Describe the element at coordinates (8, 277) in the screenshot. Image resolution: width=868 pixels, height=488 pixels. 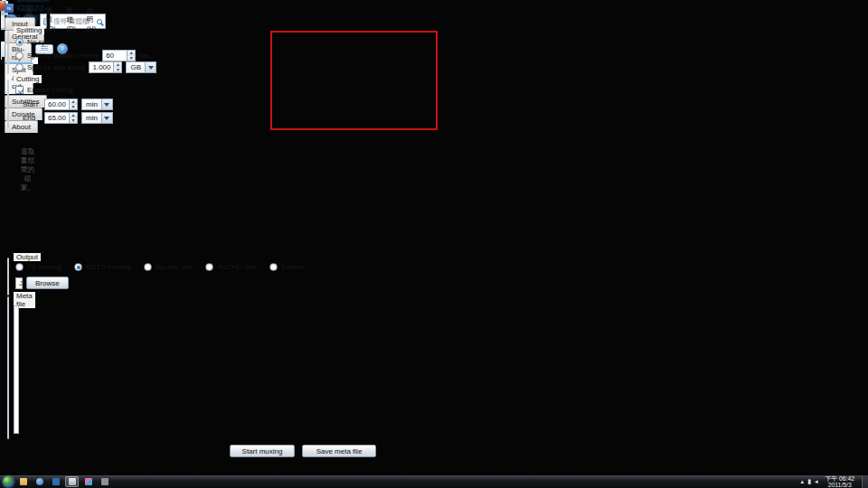
I see `output-group: Output TS muxing M2TS muxing Blu-ray dis…` at that location.